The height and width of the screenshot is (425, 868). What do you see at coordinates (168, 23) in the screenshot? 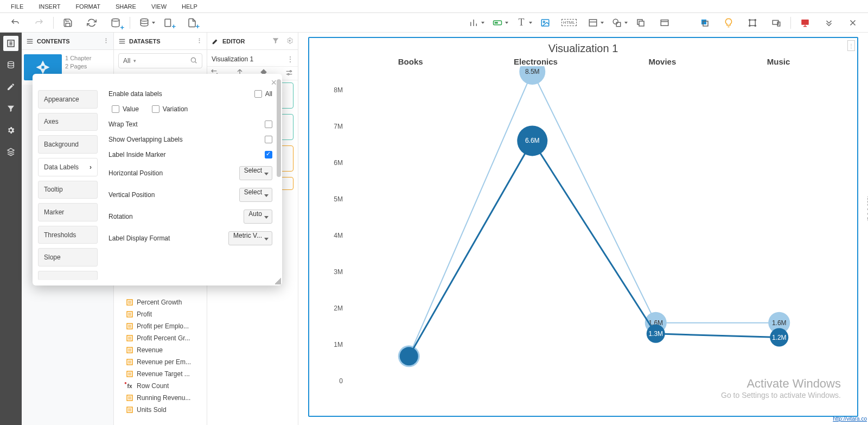
I see `add-chapter-button: +` at bounding box center [168, 23].